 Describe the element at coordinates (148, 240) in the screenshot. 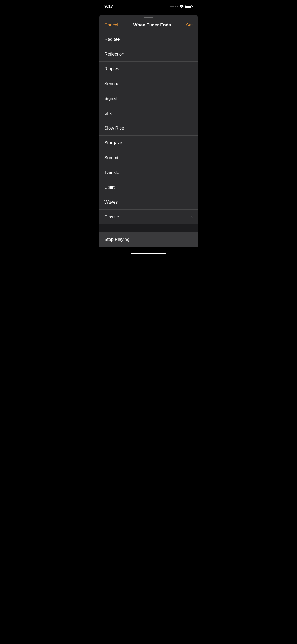

I see `stop-playing-section: Stop Playing` at that location.